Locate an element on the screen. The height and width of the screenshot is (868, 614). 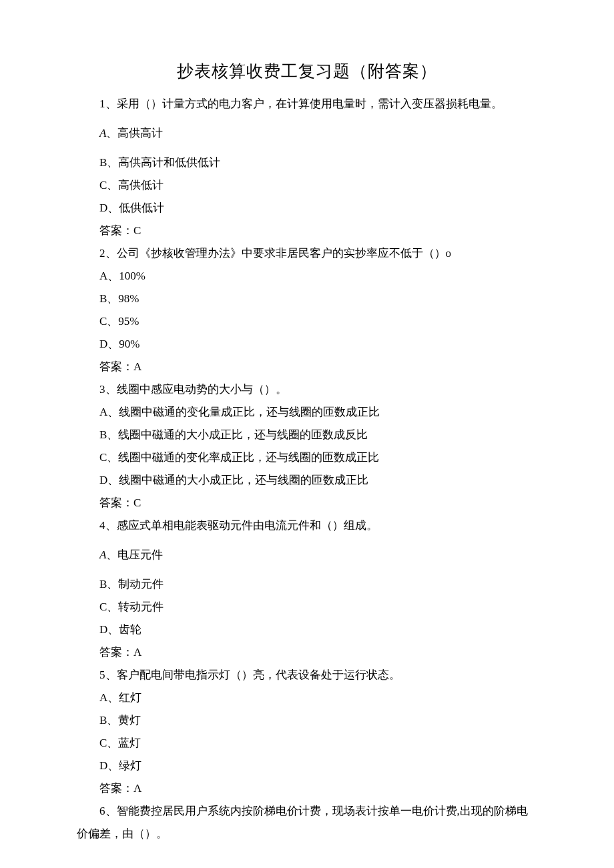
q5-option-d: D、绿灯 is located at coordinates (307, 766).